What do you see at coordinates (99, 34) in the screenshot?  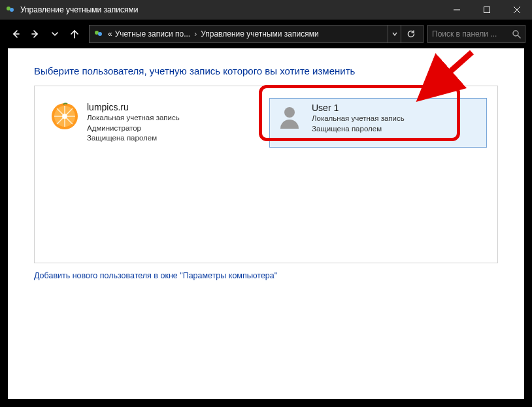 I see `breadcrumb-icon` at bounding box center [99, 34].